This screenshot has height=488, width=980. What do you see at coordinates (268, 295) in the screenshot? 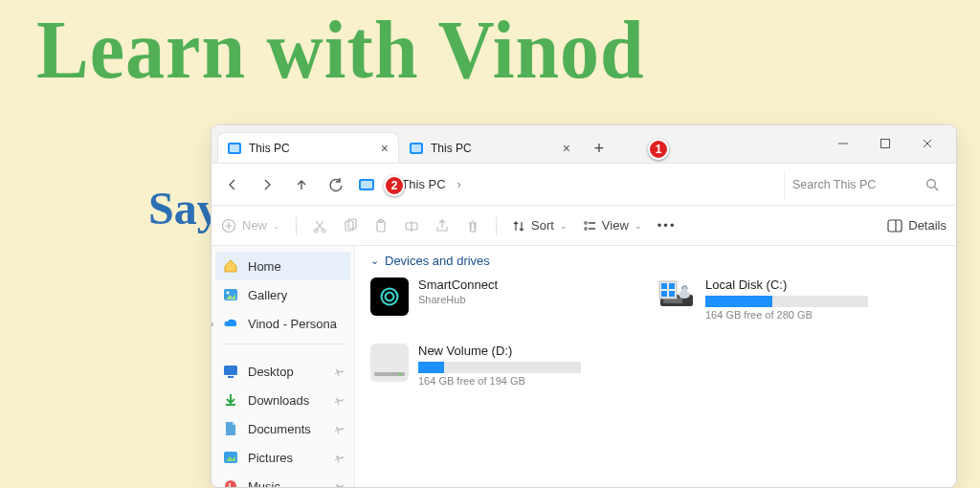
I see `sidebar-item-label: Gallery` at bounding box center [268, 295].